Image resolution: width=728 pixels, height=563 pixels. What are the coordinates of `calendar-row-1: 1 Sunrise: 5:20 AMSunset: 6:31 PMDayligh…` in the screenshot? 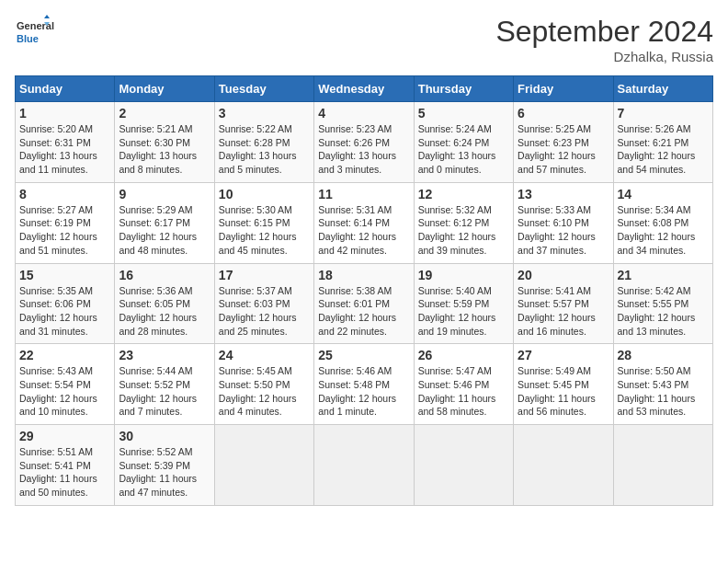 It's located at (364, 143).